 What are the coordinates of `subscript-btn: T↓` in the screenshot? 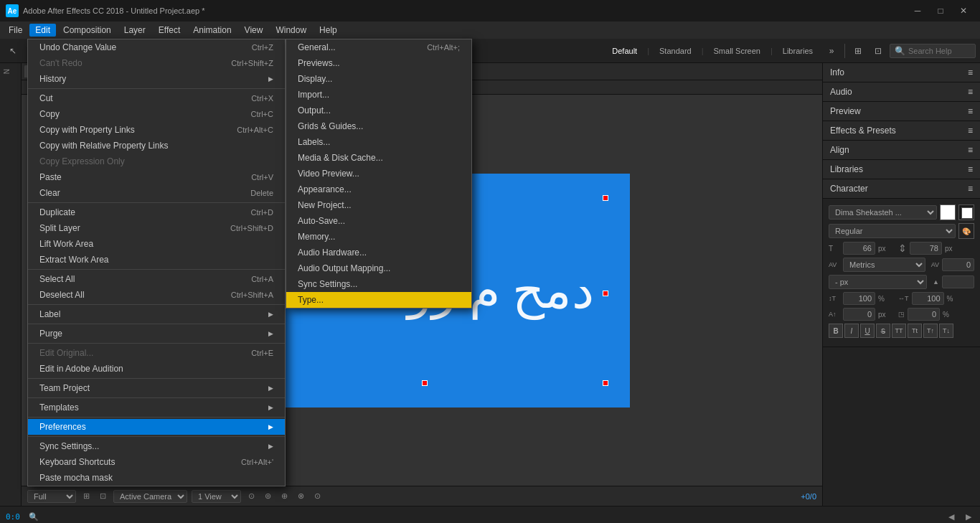 It's located at (946, 331).